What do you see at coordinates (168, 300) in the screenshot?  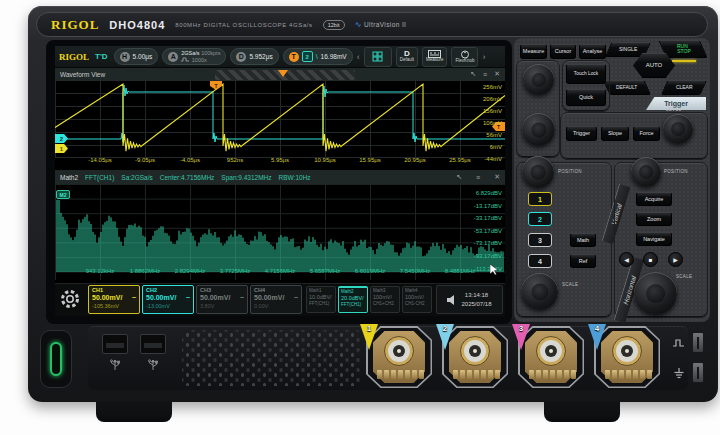 I see `ch2-status-box: CH2 50.00mV/~ -13.00mV` at bounding box center [168, 300].